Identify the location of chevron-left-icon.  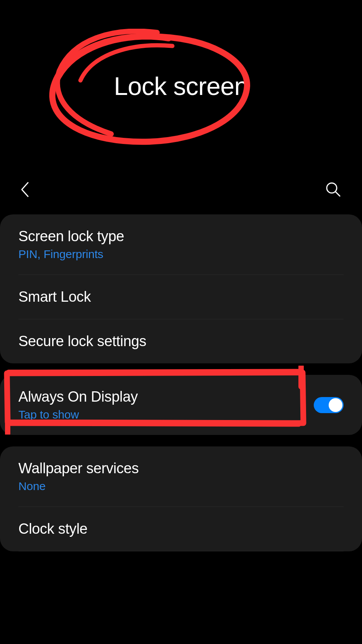
(25, 190).